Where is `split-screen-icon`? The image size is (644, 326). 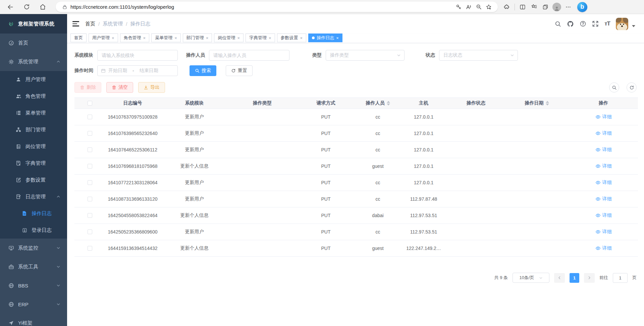
split-screen-icon is located at coordinates (523, 7).